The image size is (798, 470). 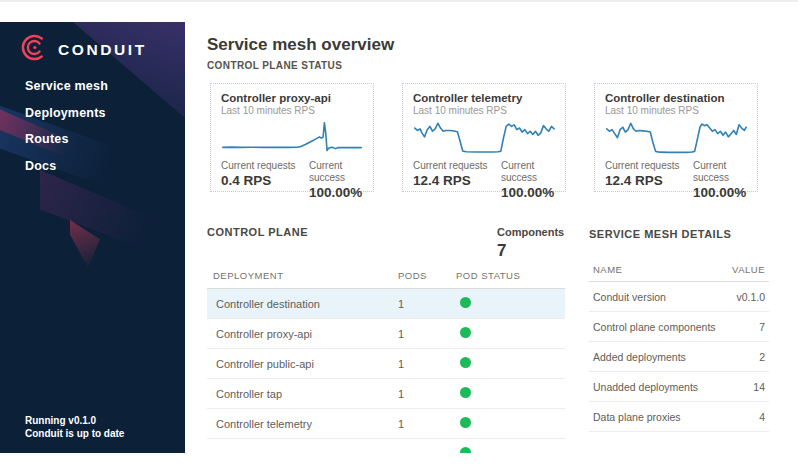 What do you see at coordinates (676, 138) in the screenshot?
I see `metric-card-destination: Controller destination Last 10 minutes R…` at bounding box center [676, 138].